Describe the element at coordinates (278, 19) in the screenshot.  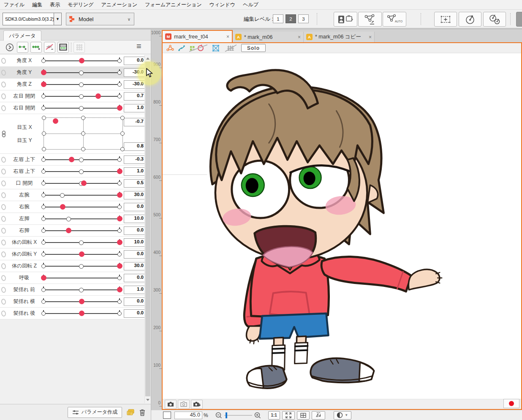
I see `edit-level-1-button: 1` at that location.